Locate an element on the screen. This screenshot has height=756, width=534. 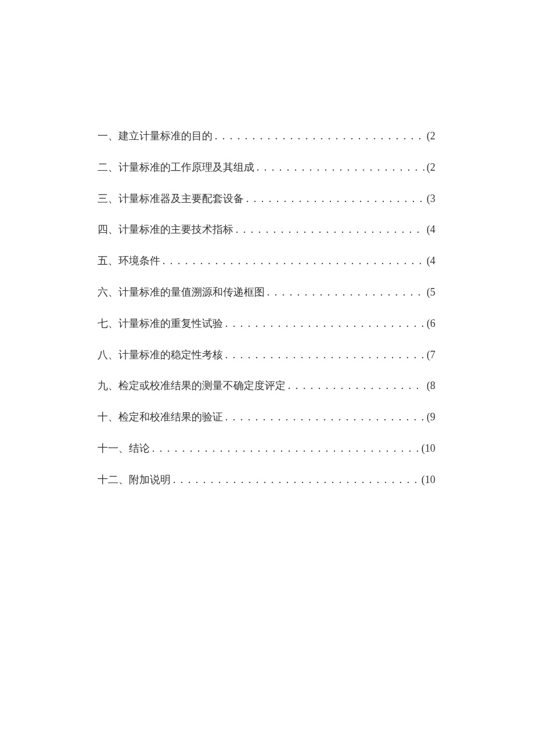
toc-title: 三、计量标准器及主要配套设备 is located at coordinates (171, 199).